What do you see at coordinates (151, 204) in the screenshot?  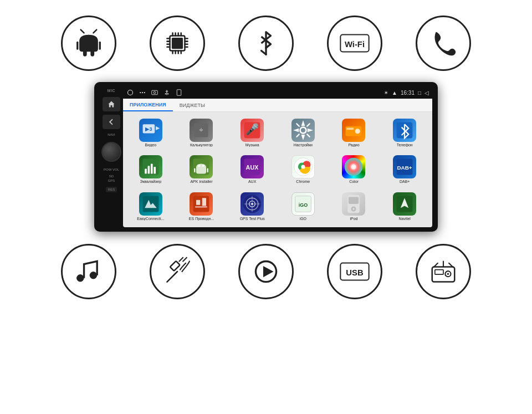 I see `app-easycon-icon` at bounding box center [151, 204].